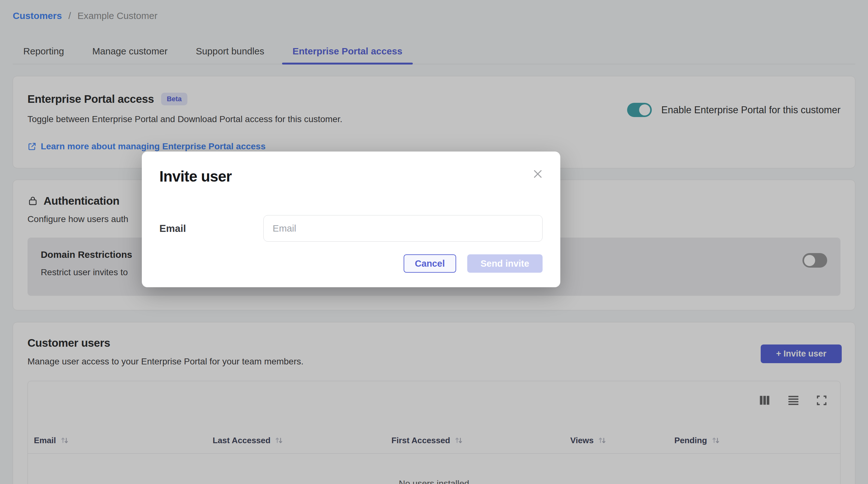 This screenshot has width=868, height=484. Describe the element at coordinates (195, 176) in the screenshot. I see `modal-title: Invite user` at that location.